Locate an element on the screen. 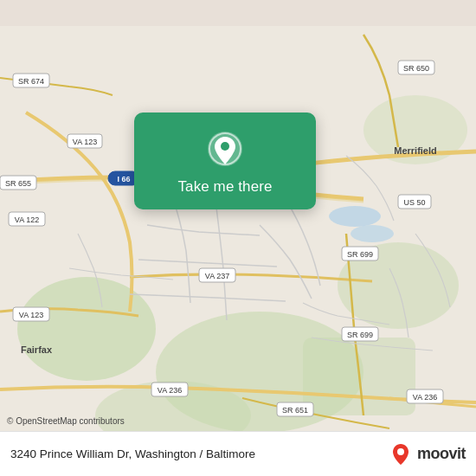 This screenshot has width=476, height=476. location-pin-icon is located at coordinates (225, 149).